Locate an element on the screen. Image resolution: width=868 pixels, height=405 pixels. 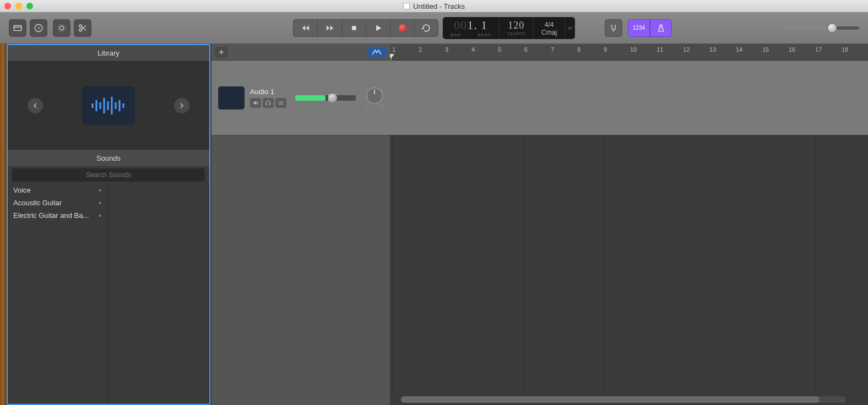
library-icon is located at coordinates (18, 28).